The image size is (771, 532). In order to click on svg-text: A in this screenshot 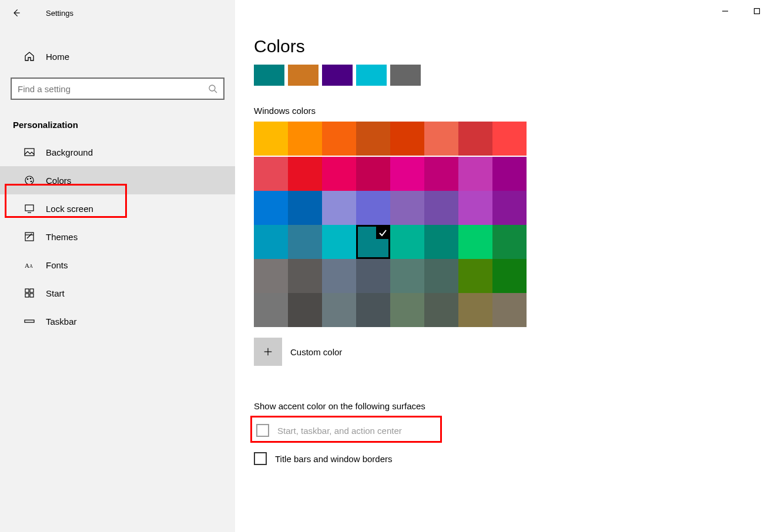, I will do `click(31, 267)`.